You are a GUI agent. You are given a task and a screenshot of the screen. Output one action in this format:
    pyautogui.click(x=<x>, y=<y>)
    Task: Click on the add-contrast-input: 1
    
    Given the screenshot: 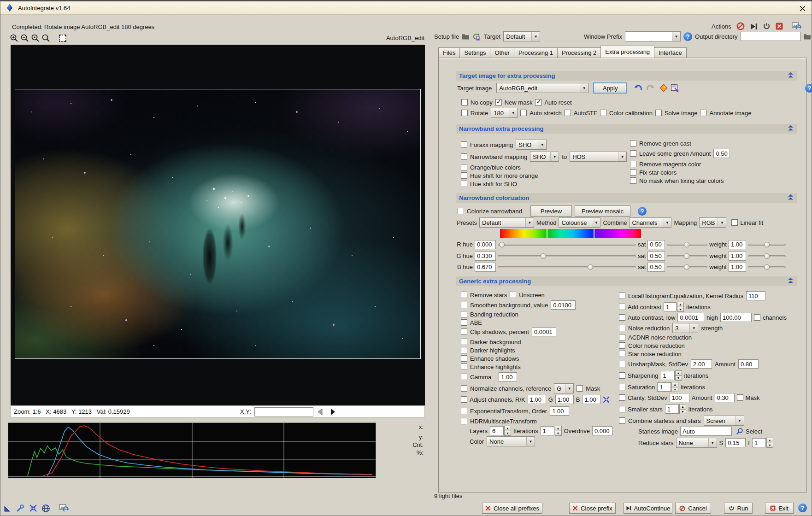 What is the action you would take?
    pyautogui.click(x=670, y=307)
    